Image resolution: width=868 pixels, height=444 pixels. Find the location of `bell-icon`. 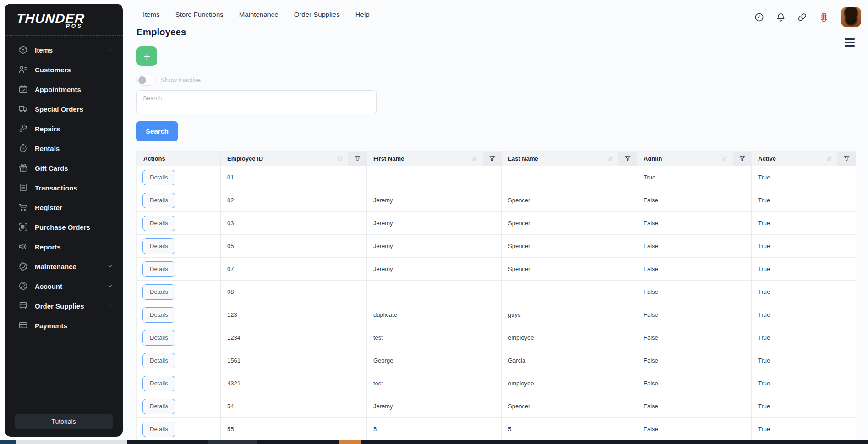

bell-icon is located at coordinates (781, 17).